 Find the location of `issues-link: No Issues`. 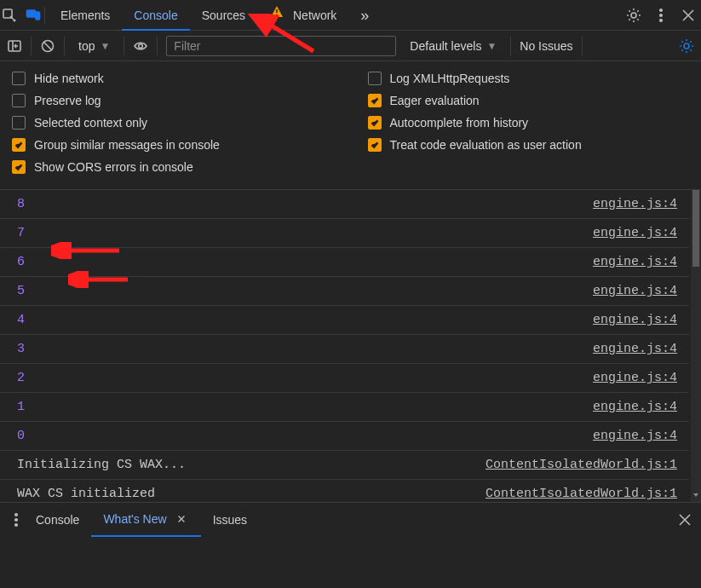

issues-link: No Issues is located at coordinates (546, 46).